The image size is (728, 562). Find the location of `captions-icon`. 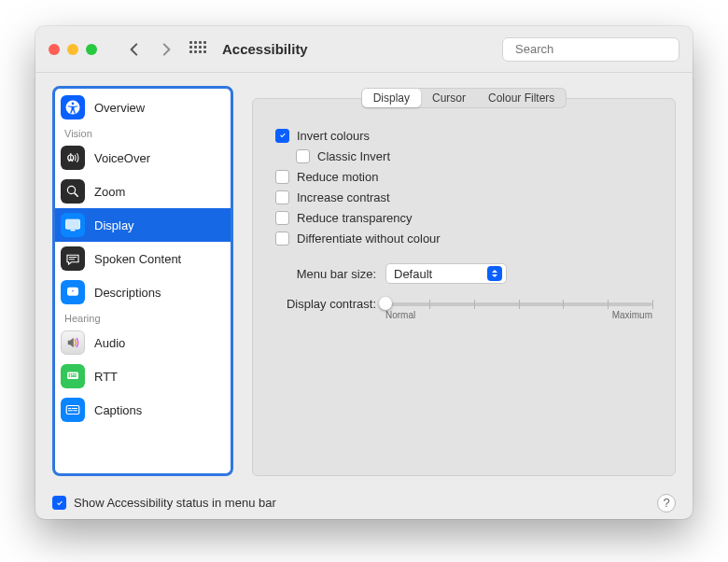

captions-icon is located at coordinates (73, 410).